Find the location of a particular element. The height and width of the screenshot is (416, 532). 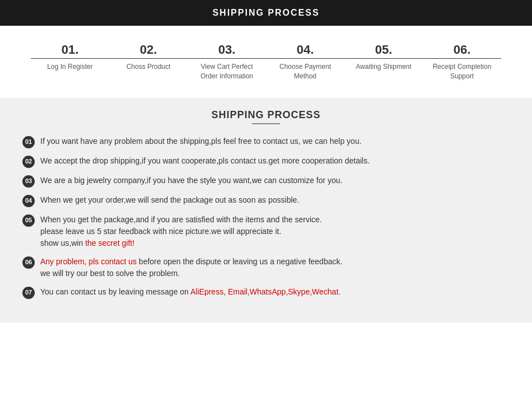

step-4: 04. Choose PaymentMethod is located at coordinates (305, 62).